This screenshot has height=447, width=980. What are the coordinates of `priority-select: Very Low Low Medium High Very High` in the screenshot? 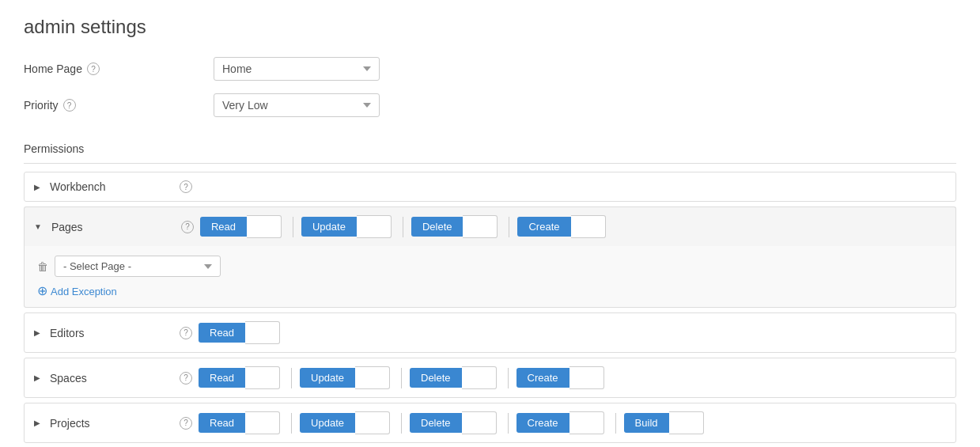 It's located at (297, 105).